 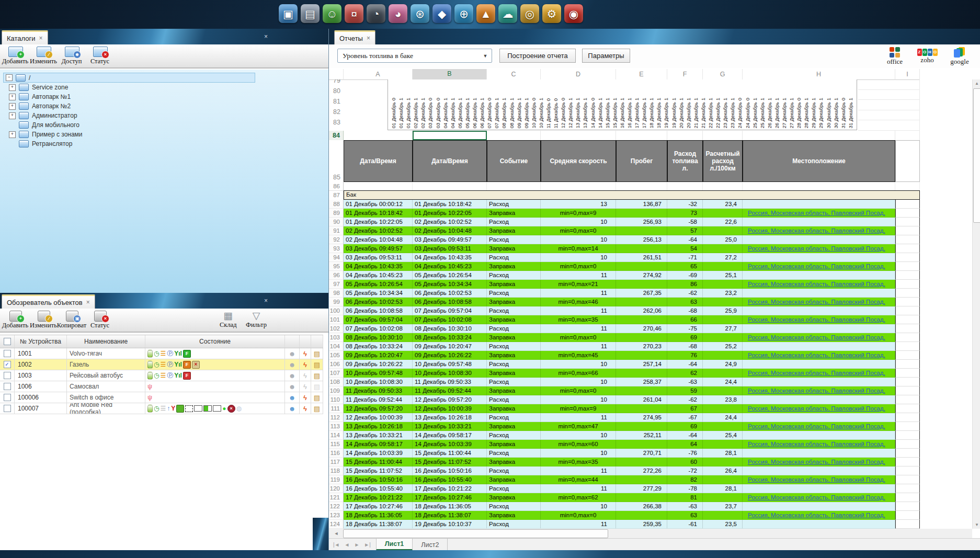 I want to click on export-office-button: office, so click(x=895, y=56).